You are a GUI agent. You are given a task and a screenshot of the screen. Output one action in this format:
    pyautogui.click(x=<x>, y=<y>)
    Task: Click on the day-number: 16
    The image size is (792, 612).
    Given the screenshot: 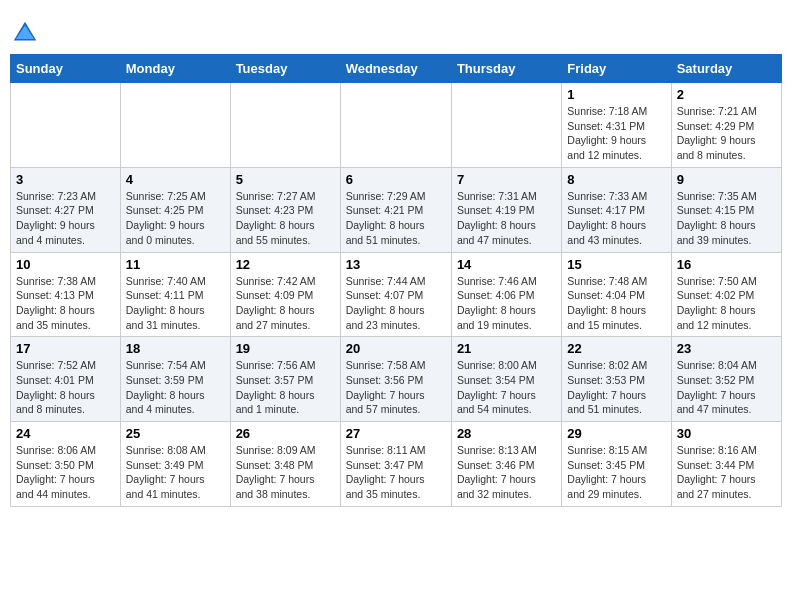 What is the action you would take?
    pyautogui.click(x=726, y=264)
    